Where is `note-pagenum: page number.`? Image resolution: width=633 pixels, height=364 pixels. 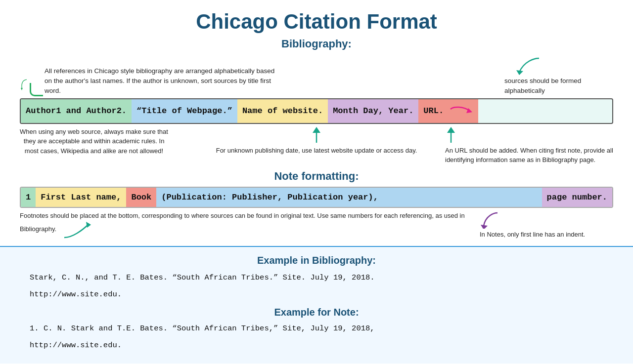
note-pagenum: page number. is located at coordinates (577, 198).